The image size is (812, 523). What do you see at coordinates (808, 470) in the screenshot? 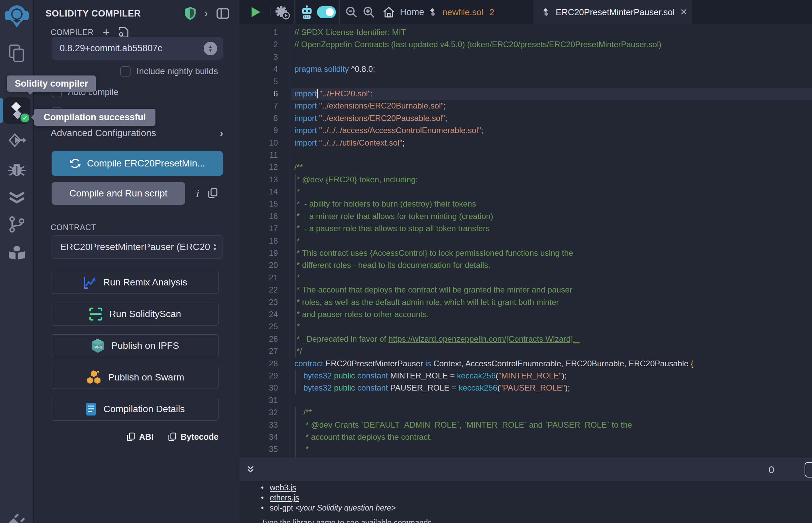
I see `terminal-search-box` at bounding box center [808, 470].